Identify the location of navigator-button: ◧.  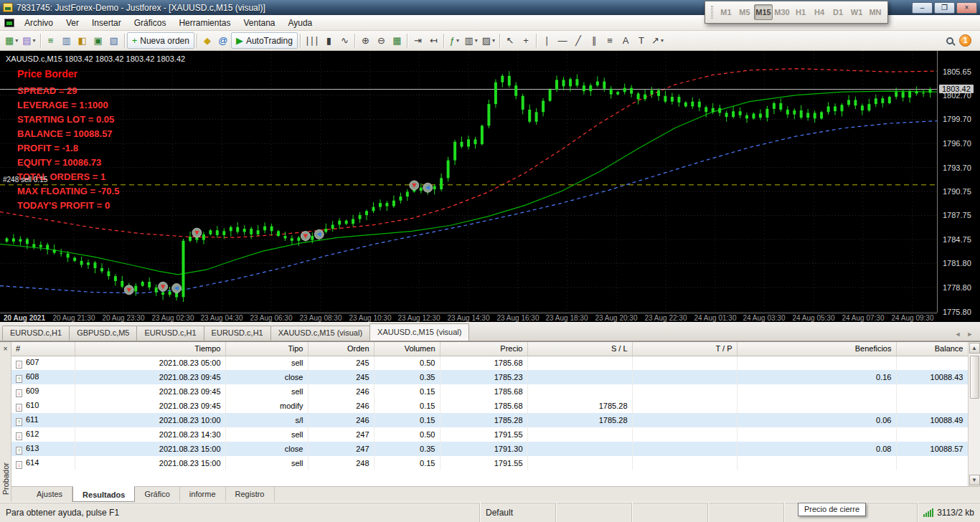
(83, 40).